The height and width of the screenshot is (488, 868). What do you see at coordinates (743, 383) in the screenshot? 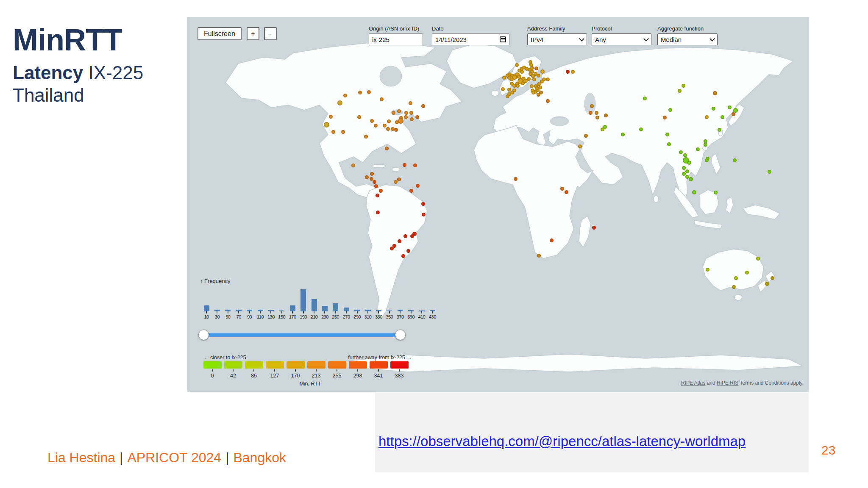
I see `attribution-note: RIPE Atlas and RIPE RIS Terms and Condit…` at bounding box center [743, 383].